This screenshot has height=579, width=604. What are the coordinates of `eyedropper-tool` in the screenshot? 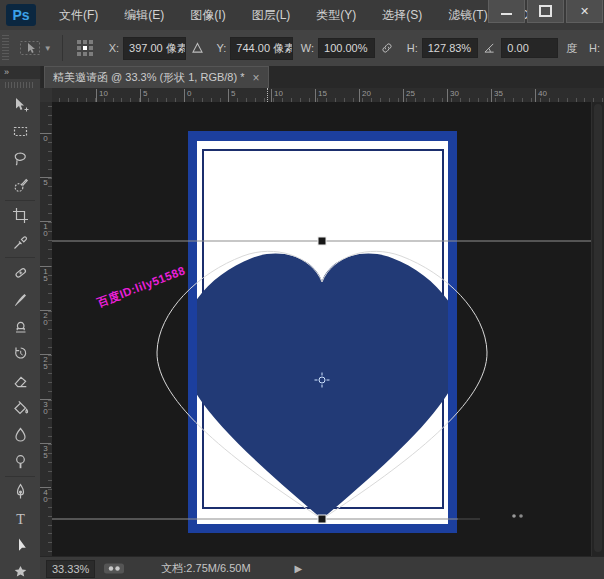 It's located at (20, 242).